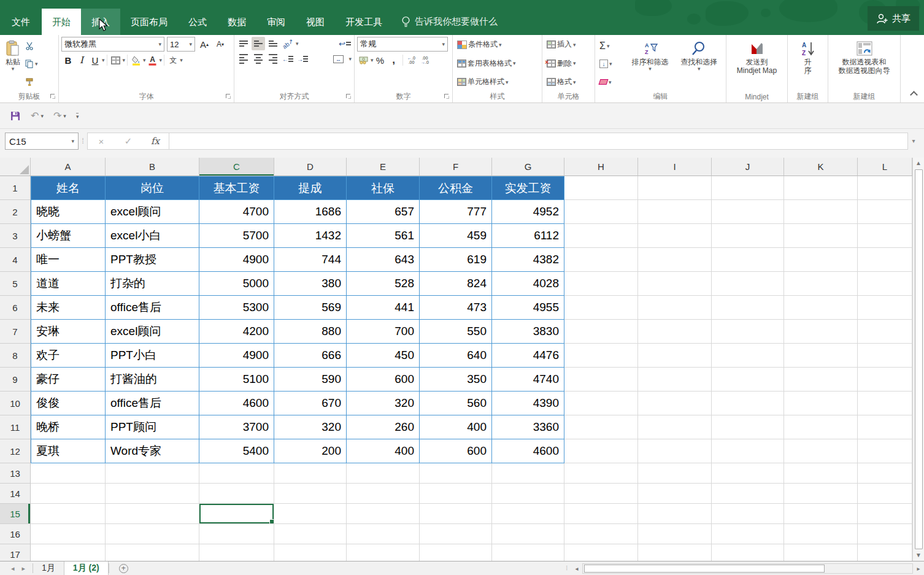  Describe the element at coordinates (383, 534) in the screenshot. I see `cell-E16` at that location.